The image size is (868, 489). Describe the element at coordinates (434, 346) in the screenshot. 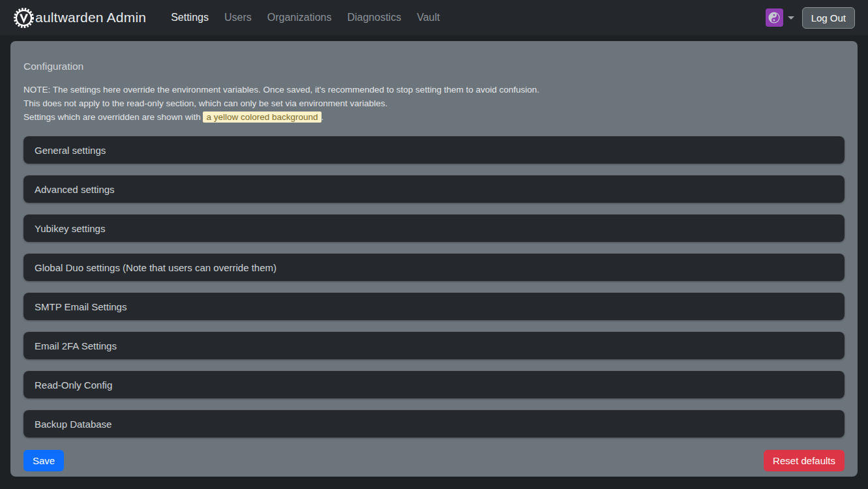

I see `accordion-email-2fa-settings: Email 2FA Settings` at that location.